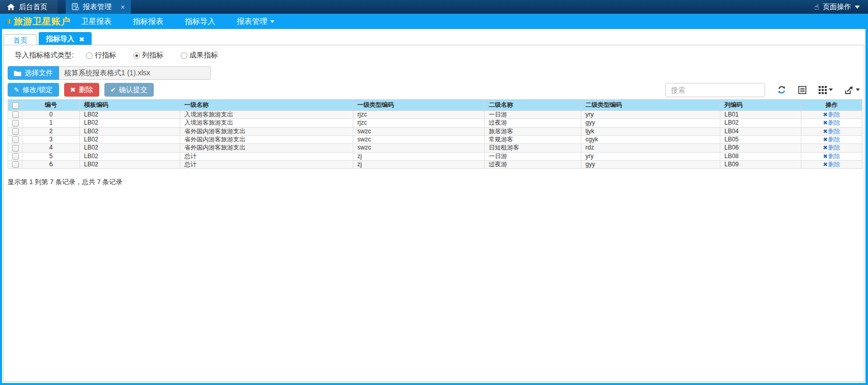  Describe the element at coordinates (60, 39) in the screenshot. I see `tab-label: 指标导入` at that location.